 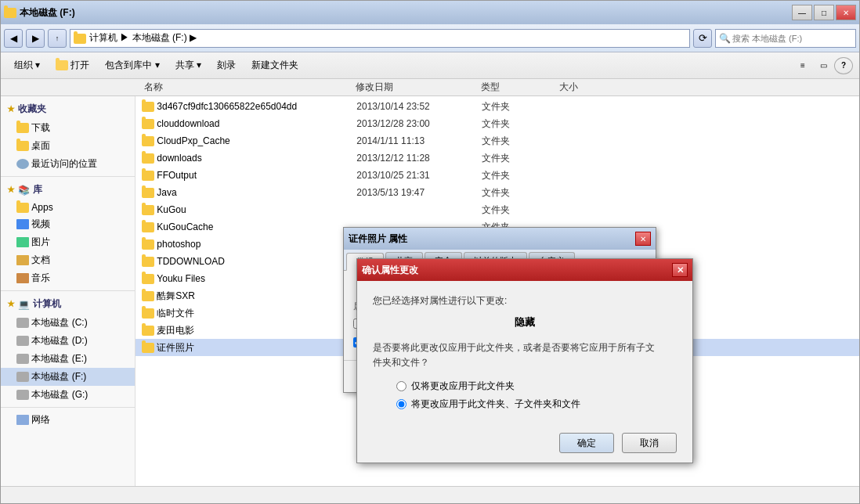 What do you see at coordinates (47, 304) in the screenshot?
I see `computer-label: 计算机` at bounding box center [47, 304].